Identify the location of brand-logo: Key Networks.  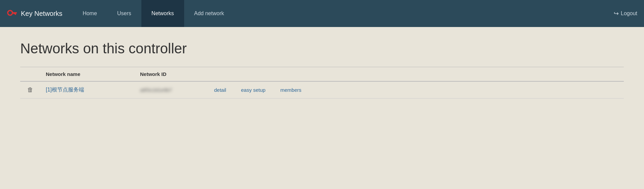
(34, 14).